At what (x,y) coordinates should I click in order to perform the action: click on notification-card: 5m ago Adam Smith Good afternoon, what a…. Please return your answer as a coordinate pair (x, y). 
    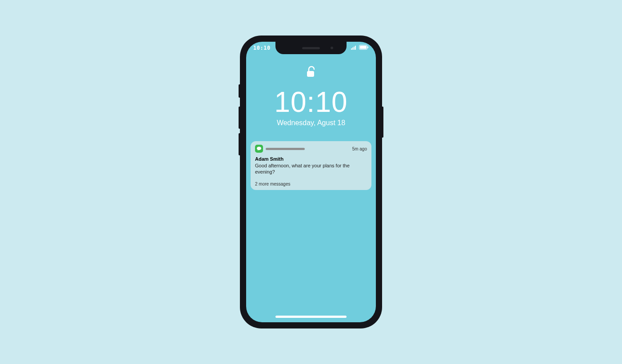
    Looking at the image, I should click on (311, 166).